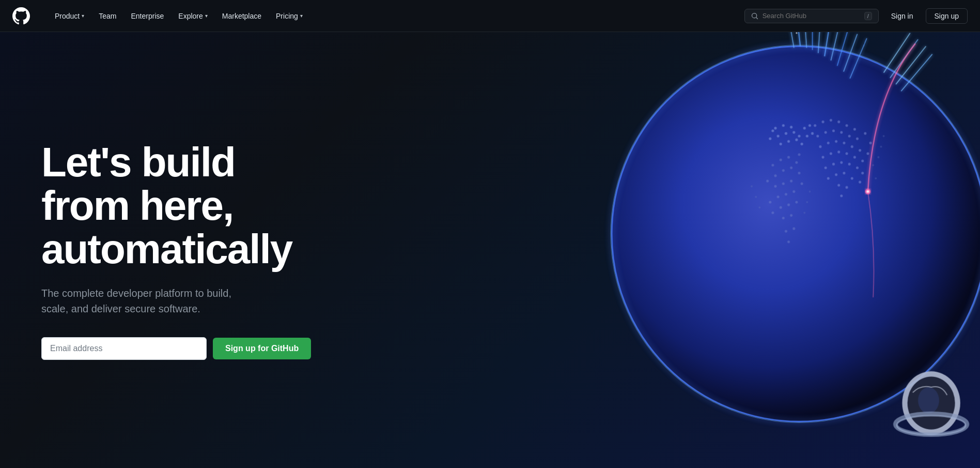 This screenshot has width=980, height=468. Describe the element at coordinates (902, 16) in the screenshot. I see `signin-button: Sign in` at that location.